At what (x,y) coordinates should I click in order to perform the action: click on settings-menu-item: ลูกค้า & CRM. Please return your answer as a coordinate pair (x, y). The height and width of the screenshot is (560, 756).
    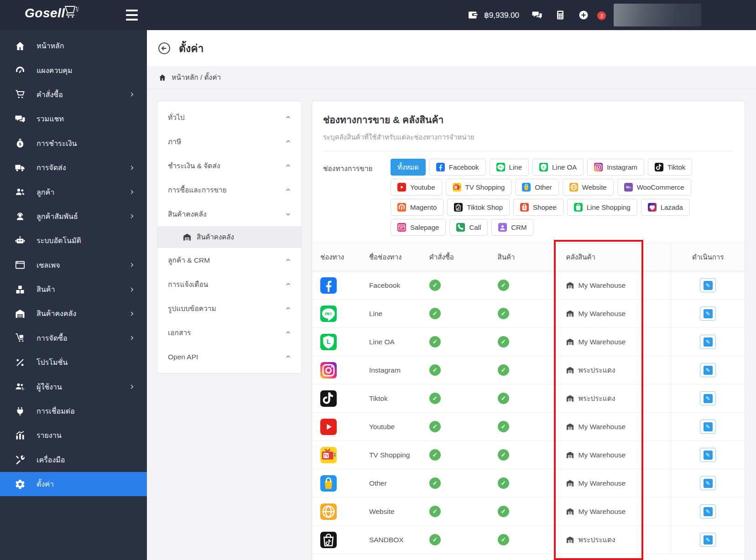
    Looking at the image, I should click on (229, 260).